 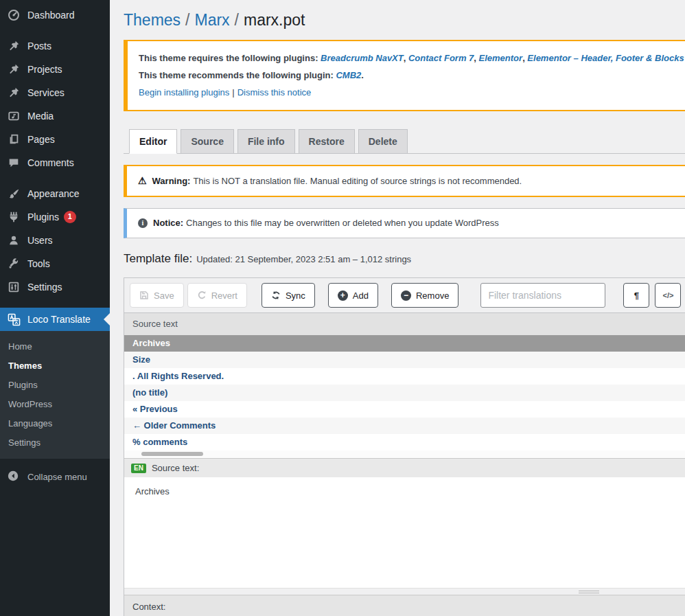 I want to click on breadcrumb-current-file: marx.pot, so click(x=275, y=20).